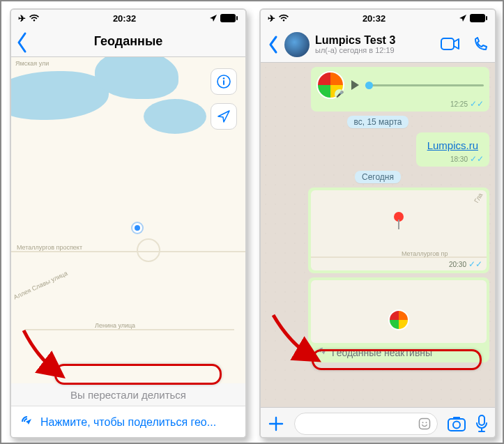  What do you see at coordinates (148, 250) in the screenshot?
I see `map-roundabout` at bounding box center [148, 250].